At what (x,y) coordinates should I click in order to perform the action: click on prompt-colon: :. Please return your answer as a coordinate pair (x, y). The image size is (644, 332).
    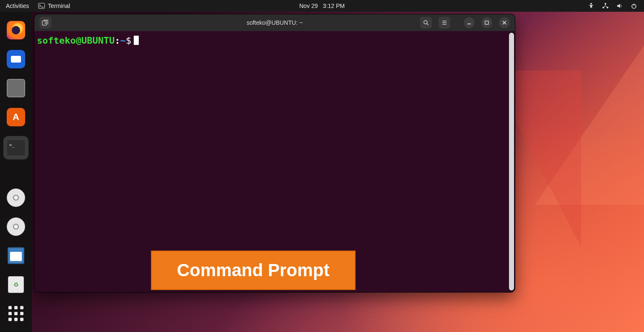
    Looking at the image, I should click on (117, 40).